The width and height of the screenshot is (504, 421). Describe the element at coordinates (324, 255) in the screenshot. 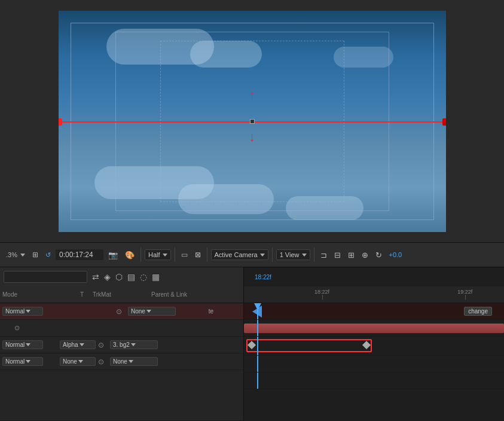

I see `export-icon: ⊐` at that location.